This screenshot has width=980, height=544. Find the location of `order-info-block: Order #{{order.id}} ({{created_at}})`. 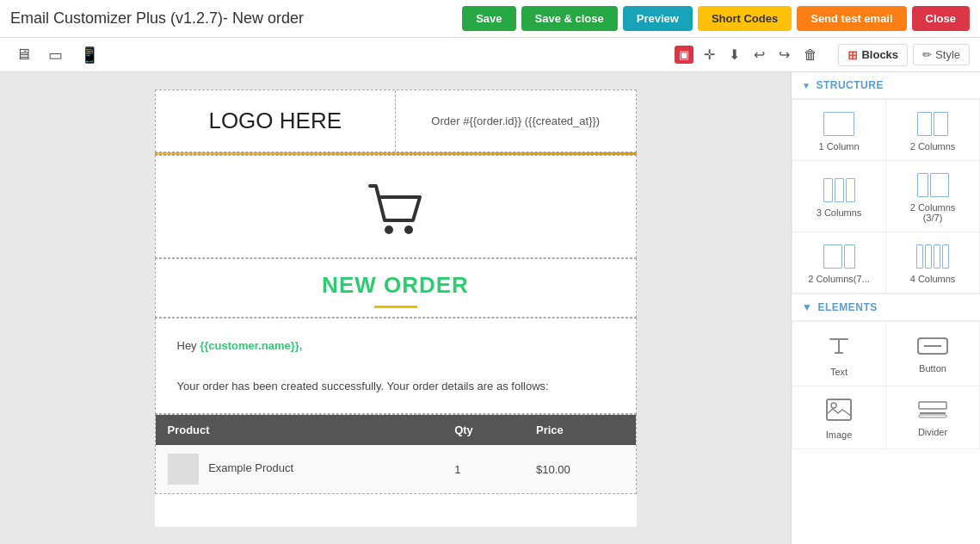

order-info-block: Order #{{order.id}} ({{created_at}}) is located at coordinates (516, 121).